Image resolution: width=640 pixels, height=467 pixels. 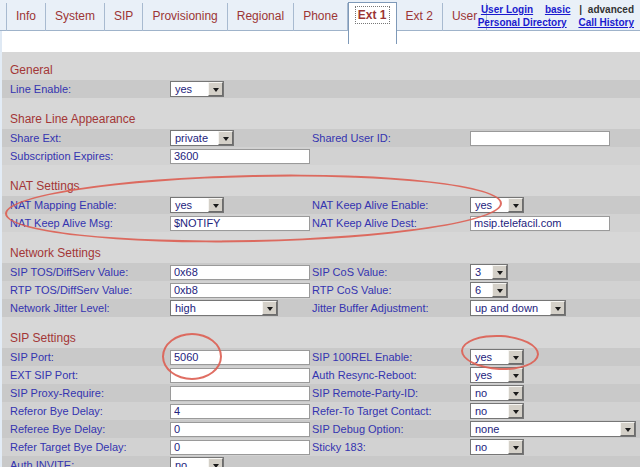 I want to click on links-row-2: Personal Directory Call History, so click(x=552, y=22).